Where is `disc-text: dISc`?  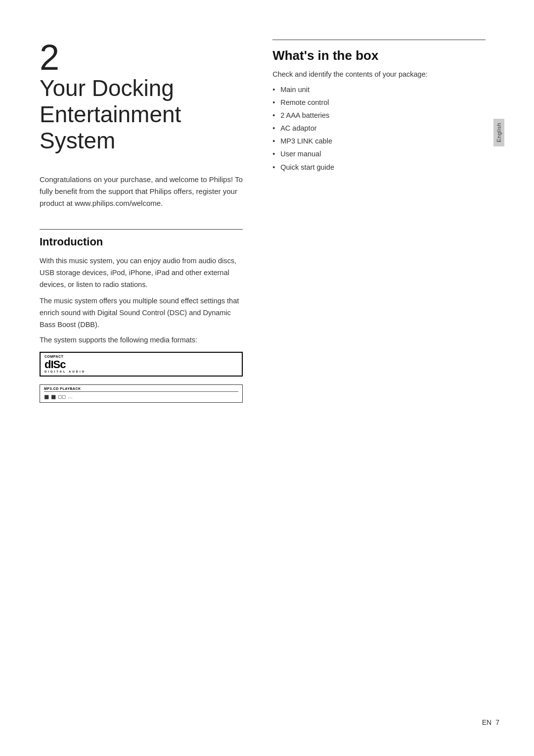
disc-text: dISc is located at coordinates (141, 365).